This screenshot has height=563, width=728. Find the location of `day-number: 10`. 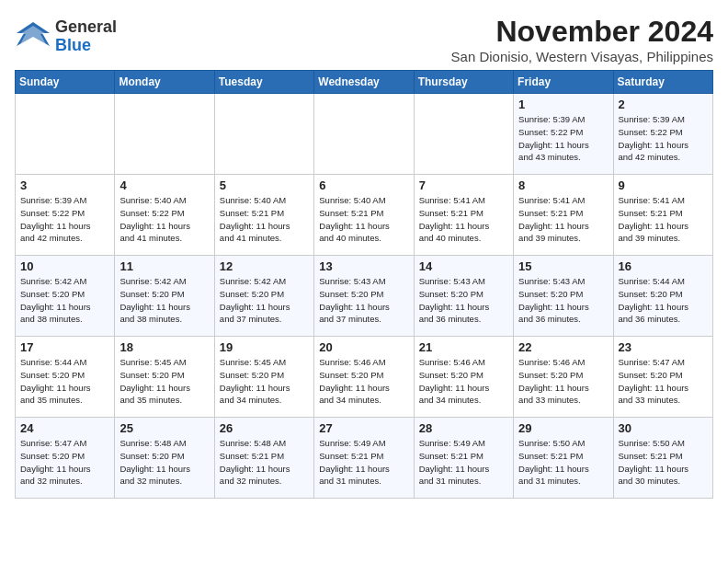

day-number: 10 is located at coordinates (64, 267).